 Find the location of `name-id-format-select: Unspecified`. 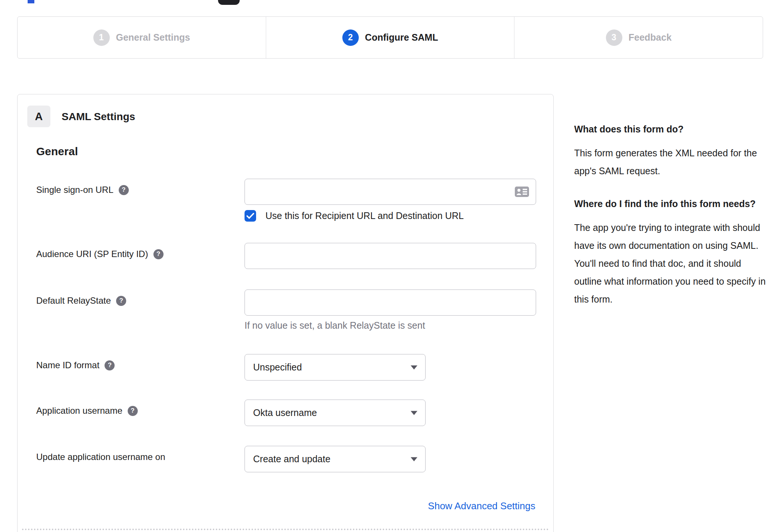

name-id-format-select: Unspecified is located at coordinates (335, 367).